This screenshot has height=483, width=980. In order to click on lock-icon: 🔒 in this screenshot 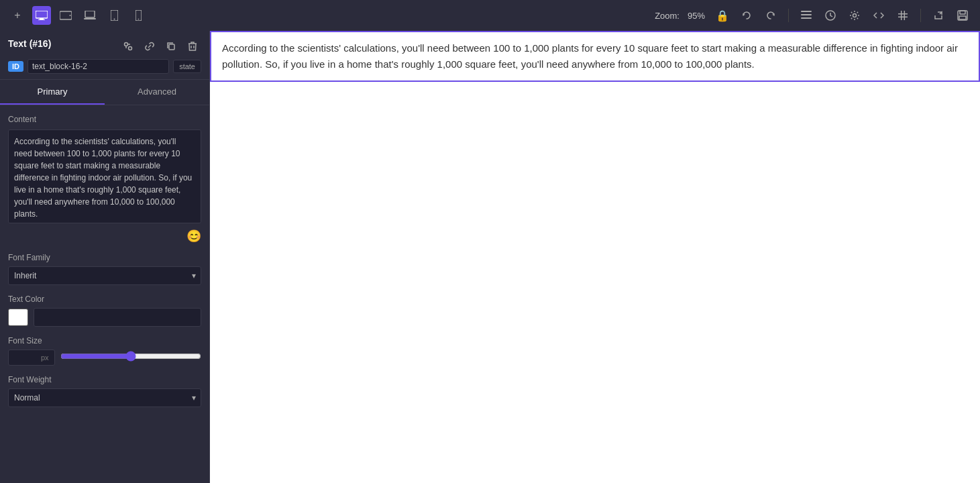, I will do `click(722, 15)`.